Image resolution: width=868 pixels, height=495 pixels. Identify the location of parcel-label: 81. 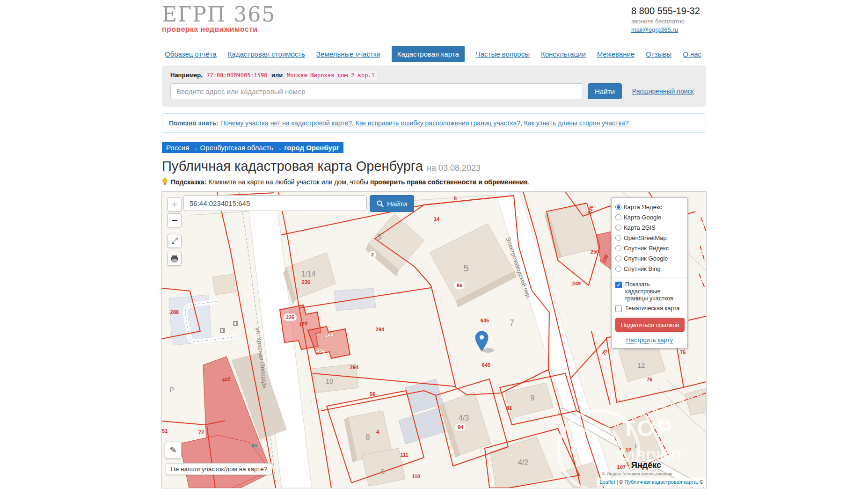
(509, 408).